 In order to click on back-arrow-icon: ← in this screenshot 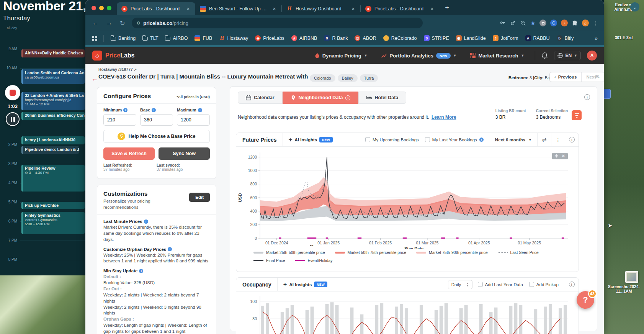, I will do `click(95, 79)`.